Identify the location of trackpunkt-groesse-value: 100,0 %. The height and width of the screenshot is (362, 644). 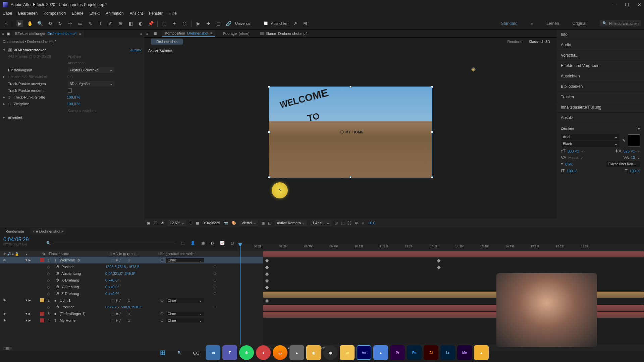
(73, 97).